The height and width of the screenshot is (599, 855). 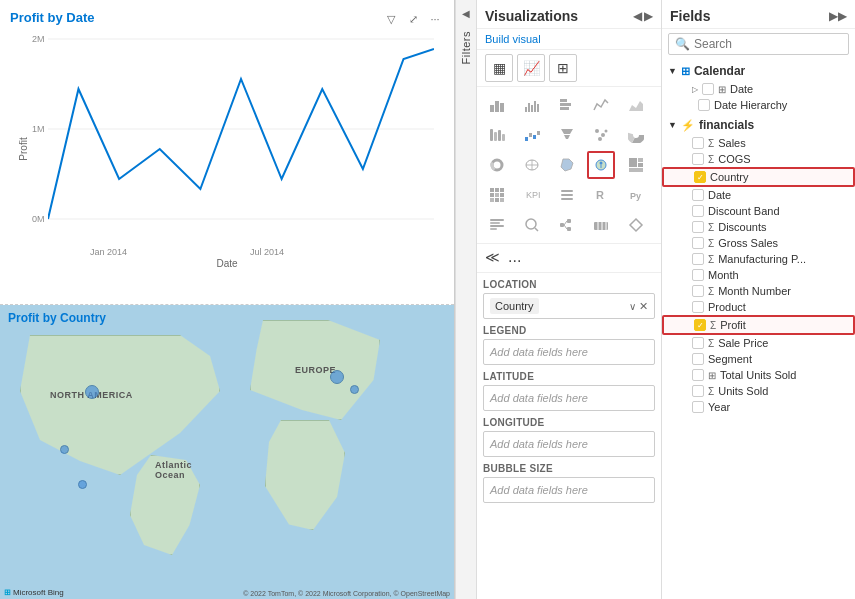 What do you see at coordinates (758, 325) in the screenshot?
I see `financials-profit-item: ✓ Σ Profit` at bounding box center [758, 325].